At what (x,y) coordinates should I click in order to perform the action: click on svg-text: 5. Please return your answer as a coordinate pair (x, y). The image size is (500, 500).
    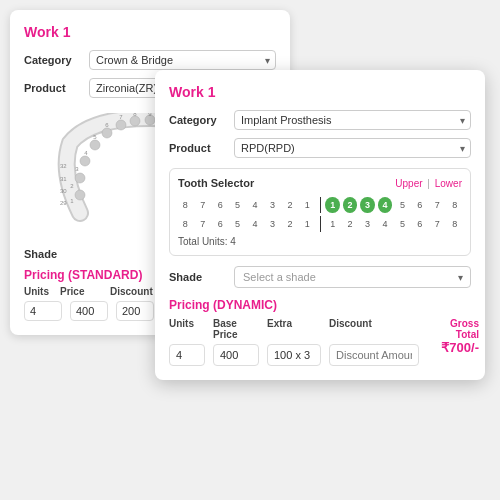
    Looking at the image, I should click on (95, 137).